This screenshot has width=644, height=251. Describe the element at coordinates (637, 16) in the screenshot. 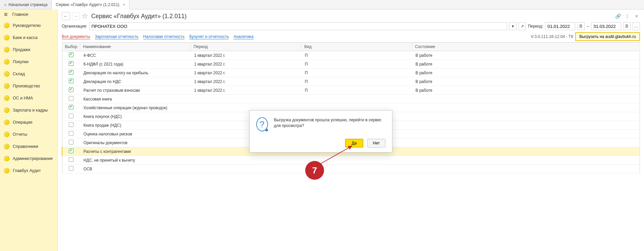

I see `content-close-icon: ×` at that location.